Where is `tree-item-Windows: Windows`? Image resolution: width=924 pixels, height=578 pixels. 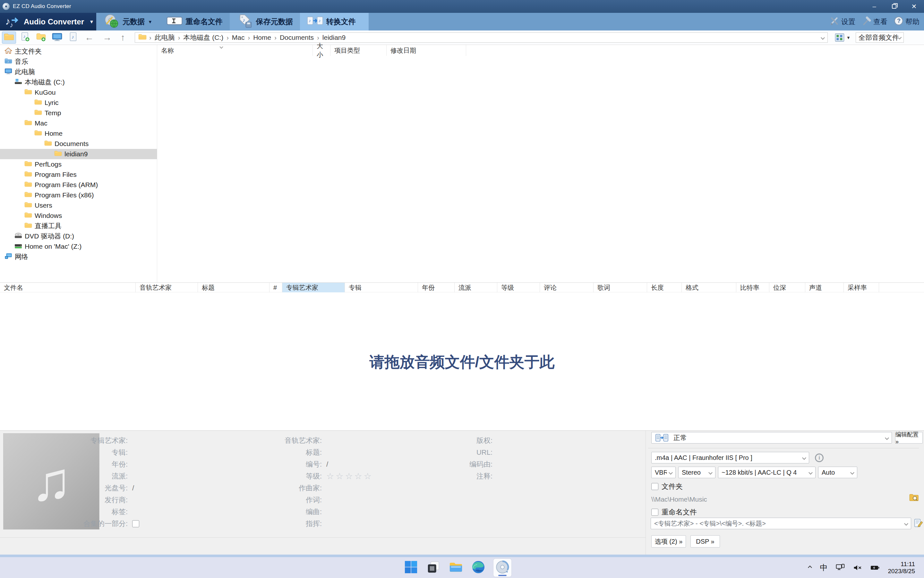 tree-item-Windows: Windows is located at coordinates (79, 216).